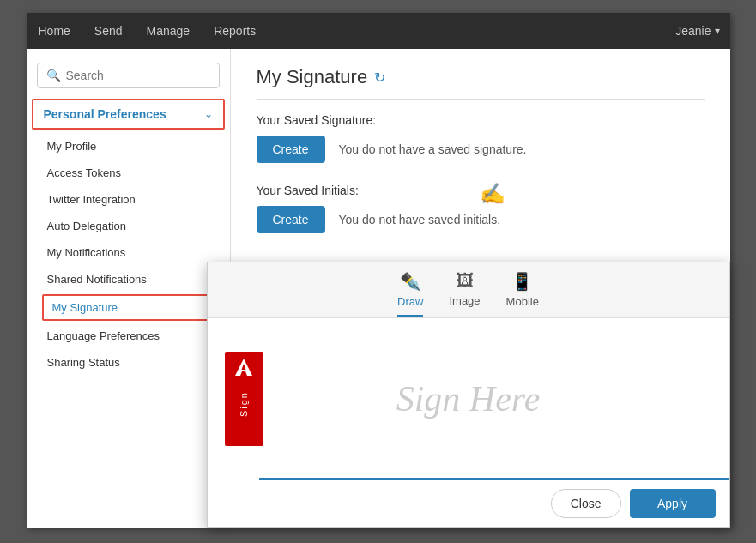 The width and height of the screenshot is (756, 543). I want to click on tab-mobile-label: Mobile, so click(523, 302).